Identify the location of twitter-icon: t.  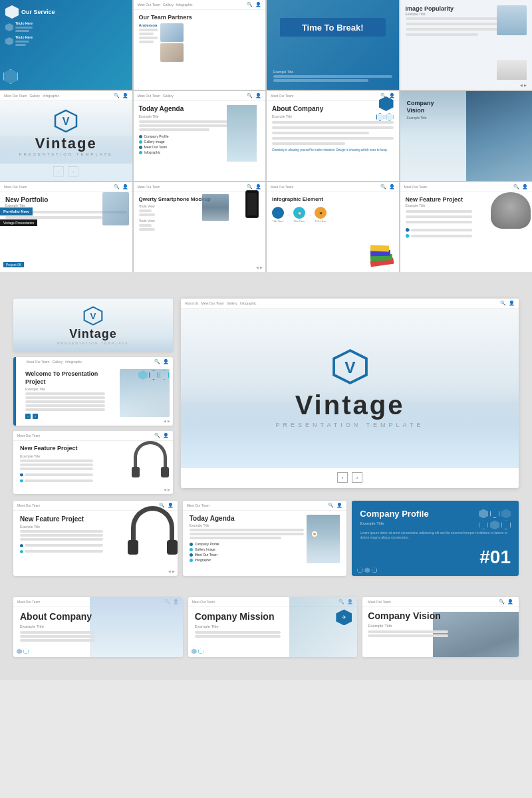
(28, 416).